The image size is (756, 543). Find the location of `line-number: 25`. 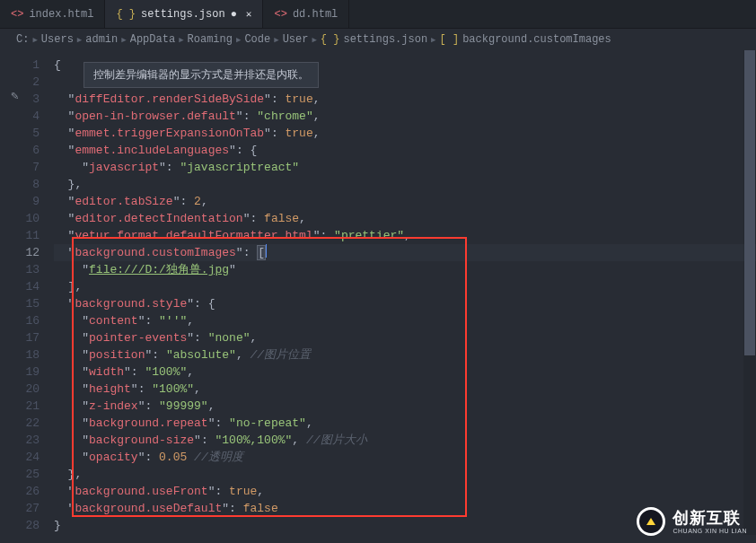

line-number: 25 is located at coordinates (20, 474).